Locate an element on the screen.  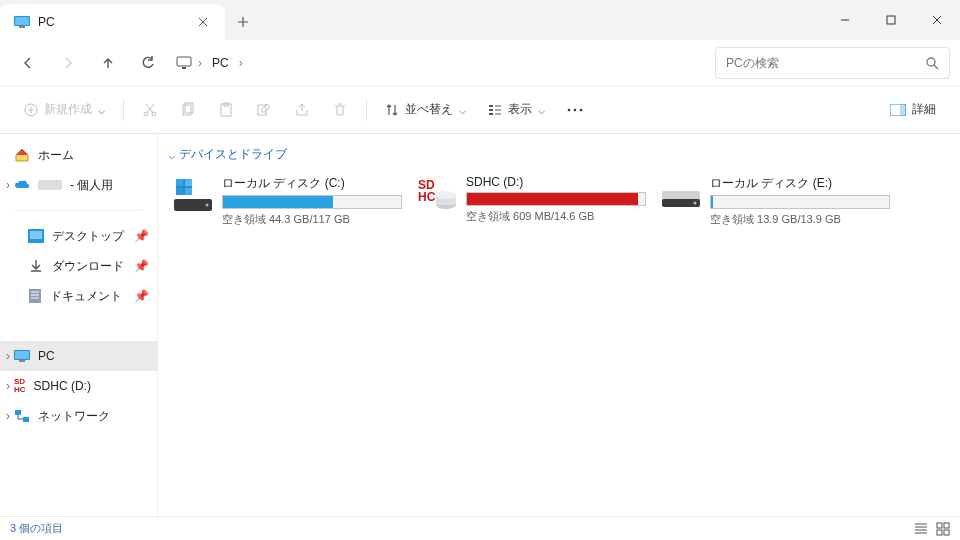
view-button: 表示 ⌵ is located at coordinates (516, 110).